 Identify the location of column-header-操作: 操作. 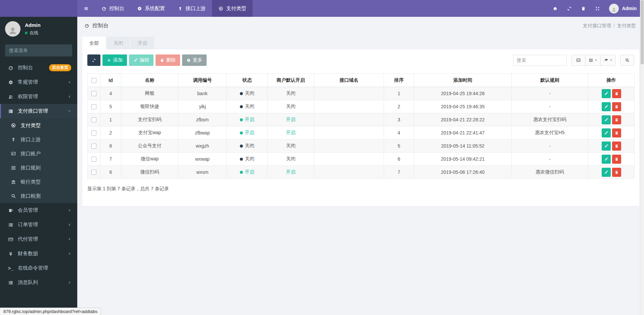
(611, 80).